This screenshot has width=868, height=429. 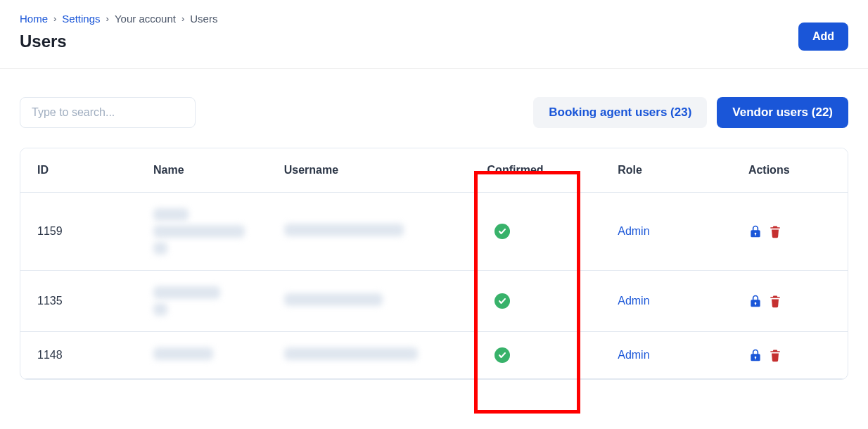 What do you see at coordinates (823, 37) in the screenshot?
I see `add-button: Add` at bounding box center [823, 37].